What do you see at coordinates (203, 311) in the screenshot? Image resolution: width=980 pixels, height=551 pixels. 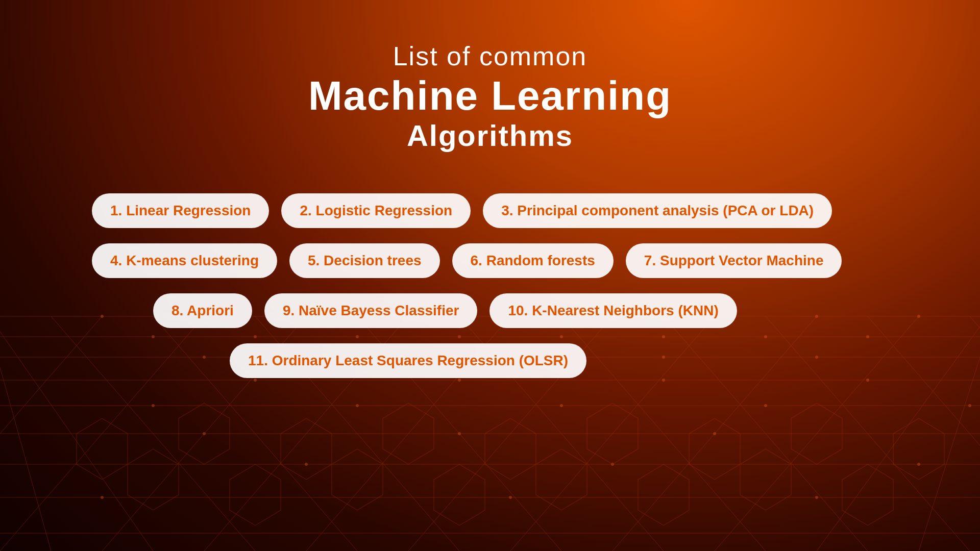 I see `algo-badge-8: 8. Apriori` at bounding box center [203, 311].